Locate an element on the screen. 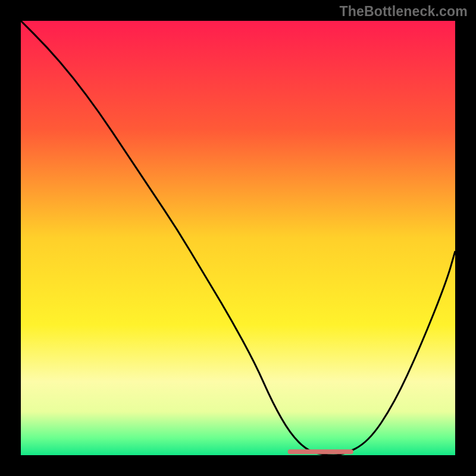 This screenshot has width=476, height=476. watermark-text: TheBottleneck.com is located at coordinates (403, 12).